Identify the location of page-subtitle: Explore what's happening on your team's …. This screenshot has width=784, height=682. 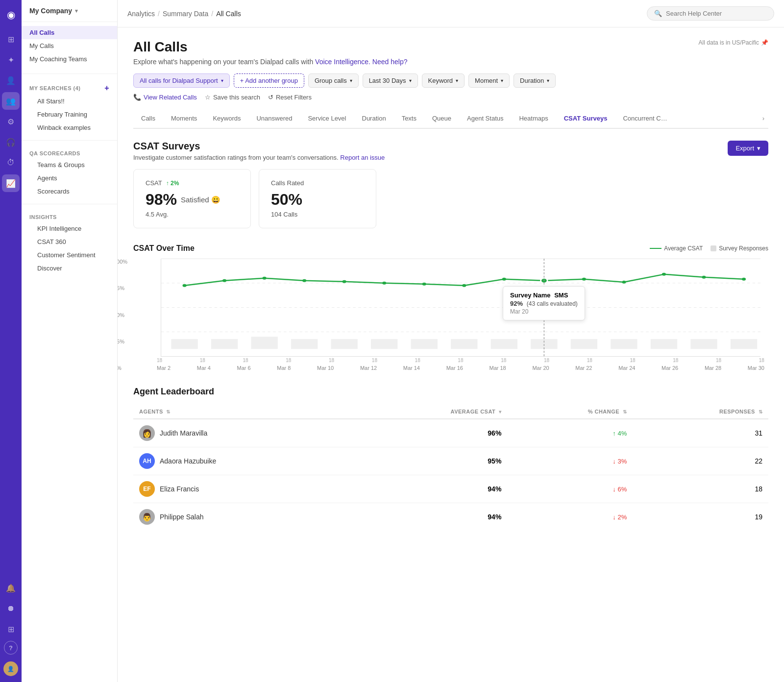
(270, 62).